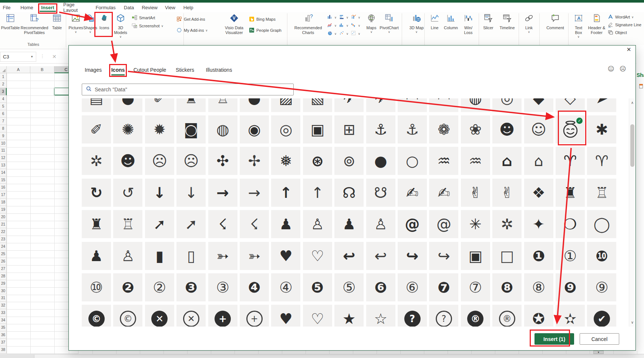  What do you see at coordinates (190, 19) in the screenshot?
I see `ribbon-button-get-add-ins: Get Add-ins` at bounding box center [190, 19].